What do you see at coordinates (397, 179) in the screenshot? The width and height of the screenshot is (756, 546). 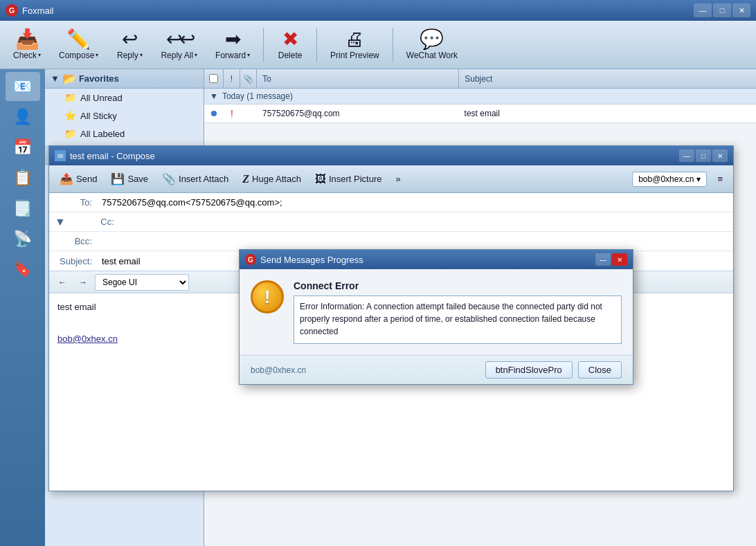 I see `more-tools-label: »` at bounding box center [397, 179].